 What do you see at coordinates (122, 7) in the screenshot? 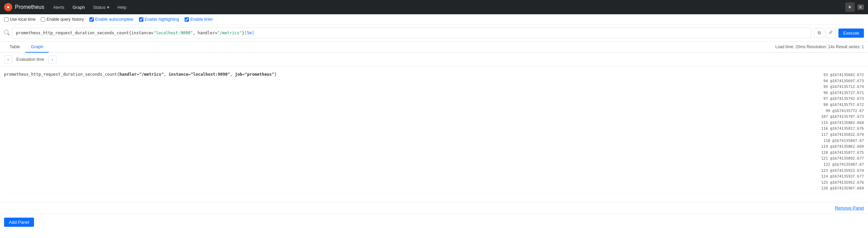
I see `nav-item-help: Help` at bounding box center [122, 7].